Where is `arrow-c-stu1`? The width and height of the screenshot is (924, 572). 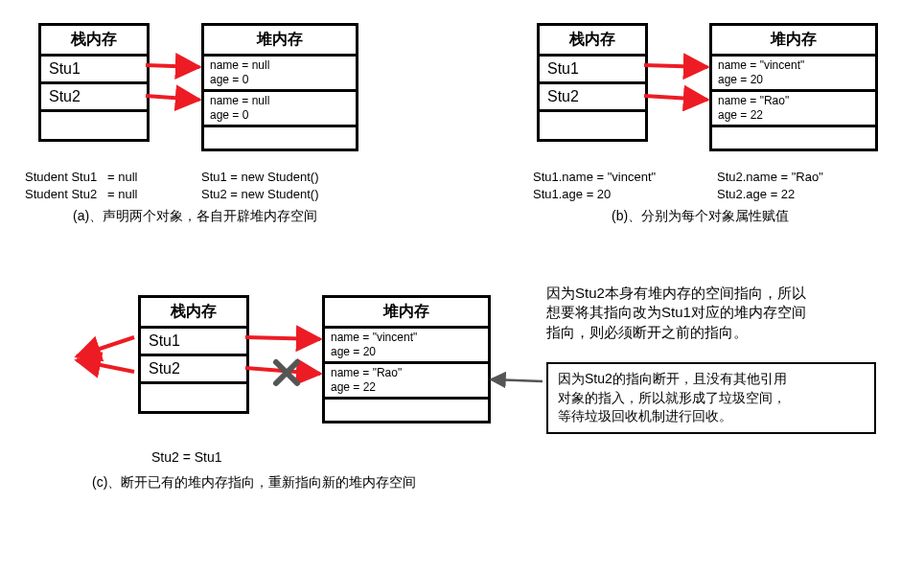
arrow-c-stu1 is located at coordinates (283, 338).